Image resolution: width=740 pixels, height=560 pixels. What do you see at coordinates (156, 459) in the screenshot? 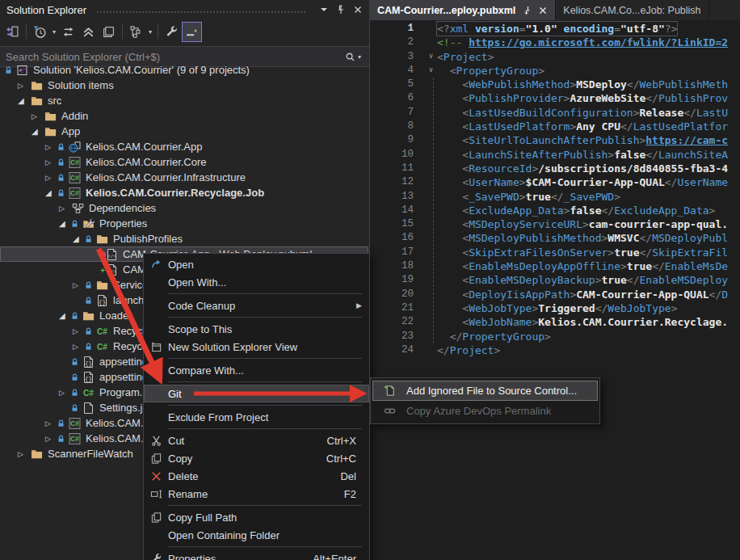
I see `copy-icon` at bounding box center [156, 459].